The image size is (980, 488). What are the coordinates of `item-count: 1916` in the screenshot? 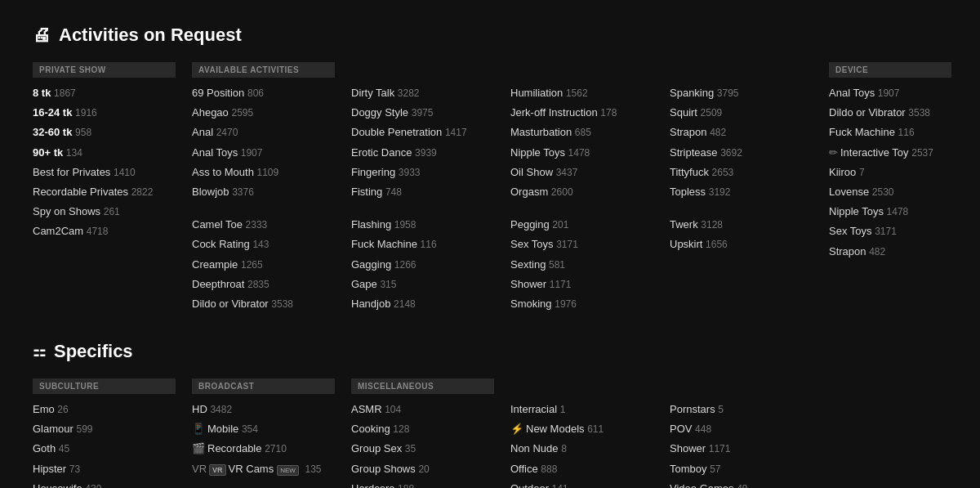 It's located at (87, 113).